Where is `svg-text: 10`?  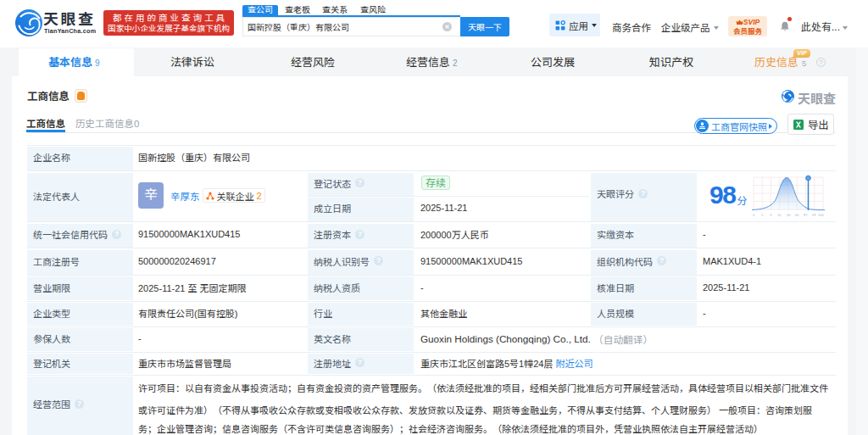
svg-text: 10 is located at coordinates (780, 214).